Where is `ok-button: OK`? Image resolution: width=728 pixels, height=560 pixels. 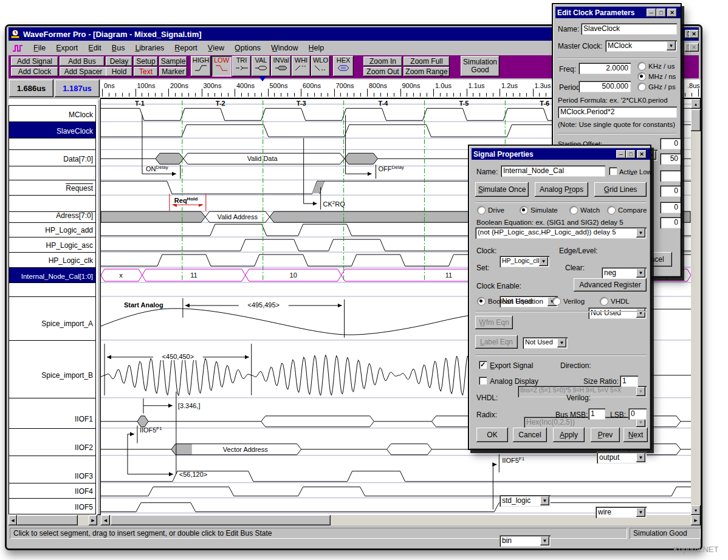 ok-button: OK is located at coordinates (492, 435).